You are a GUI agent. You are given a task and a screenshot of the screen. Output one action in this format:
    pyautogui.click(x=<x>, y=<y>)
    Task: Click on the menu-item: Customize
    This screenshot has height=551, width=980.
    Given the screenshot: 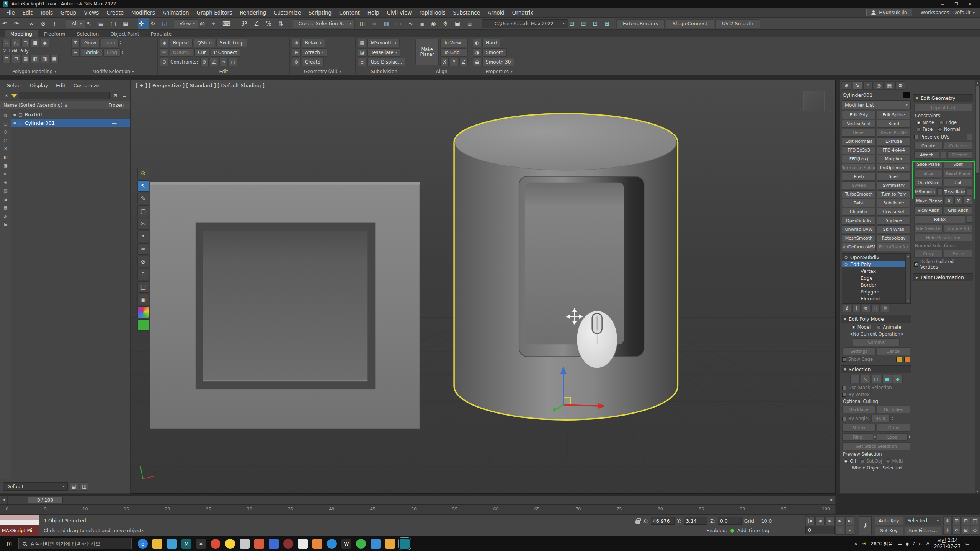 What is the action you would take?
    pyautogui.click(x=287, y=13)
    